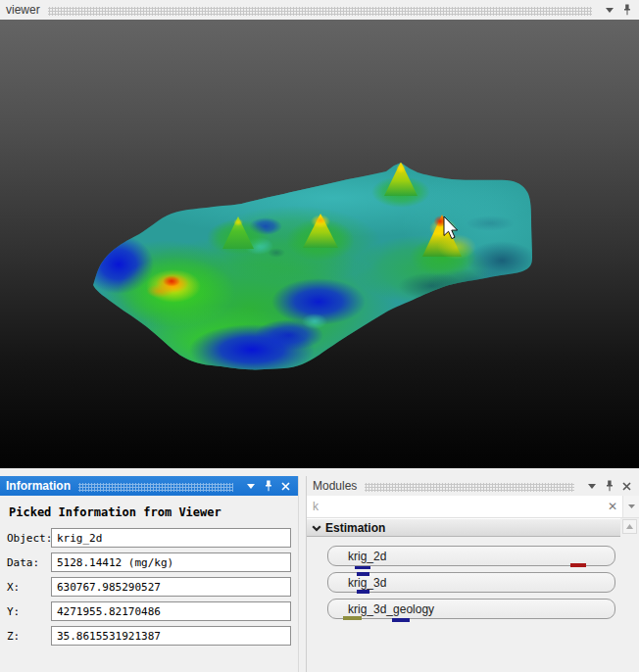 The image size is (639, 672). What do you see at coordinates (471, 609) in the screenshot?
I see `module-item-krig-3d-geology: krig_3d_geology` at bounding box center [471, 609].